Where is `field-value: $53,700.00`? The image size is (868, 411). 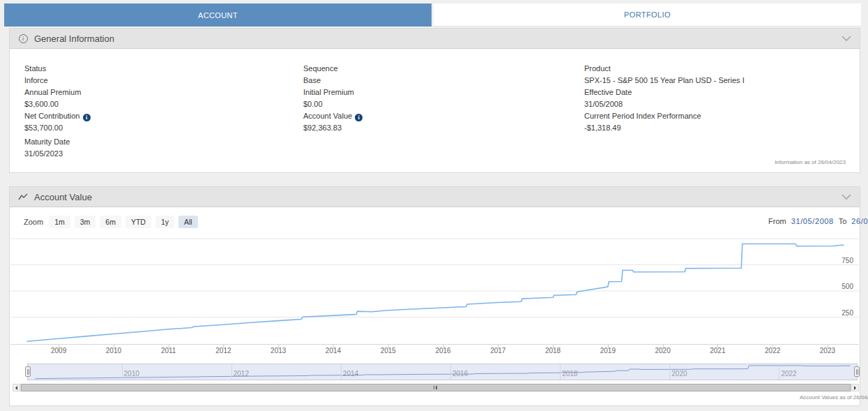
field-value: $53,700.00 is located at coordinates (164, 128).